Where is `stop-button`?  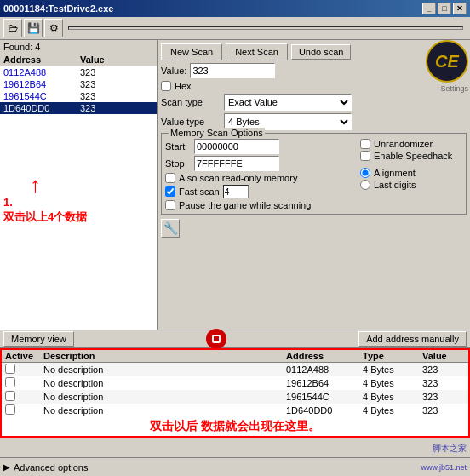
stop-button is located at coordinates (216, 339).